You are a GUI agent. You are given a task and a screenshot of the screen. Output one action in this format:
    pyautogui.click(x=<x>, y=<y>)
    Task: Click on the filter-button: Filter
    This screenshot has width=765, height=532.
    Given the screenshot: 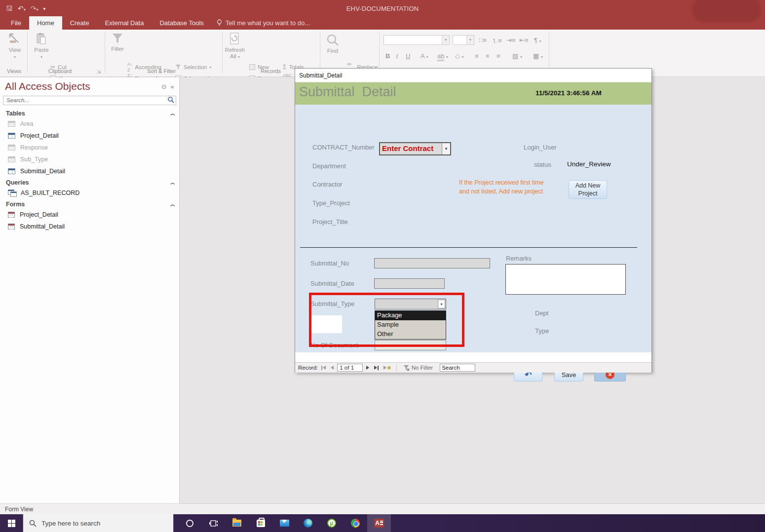 What is the action you would take?
    pyautogui.click(x=117, y=42)
    